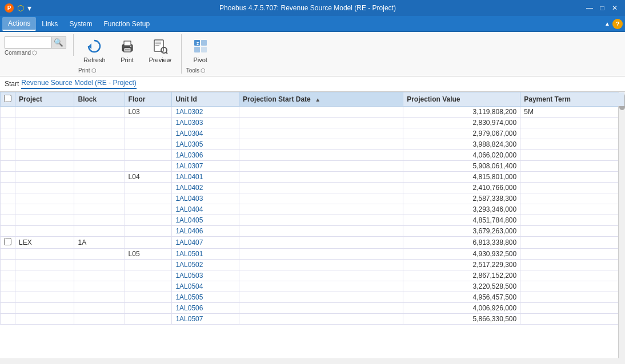 Image resolution: width=625 pixels, height=364 pixels. I want to click on table-row: 1AL04022,410,766,000, so click(313, 188).